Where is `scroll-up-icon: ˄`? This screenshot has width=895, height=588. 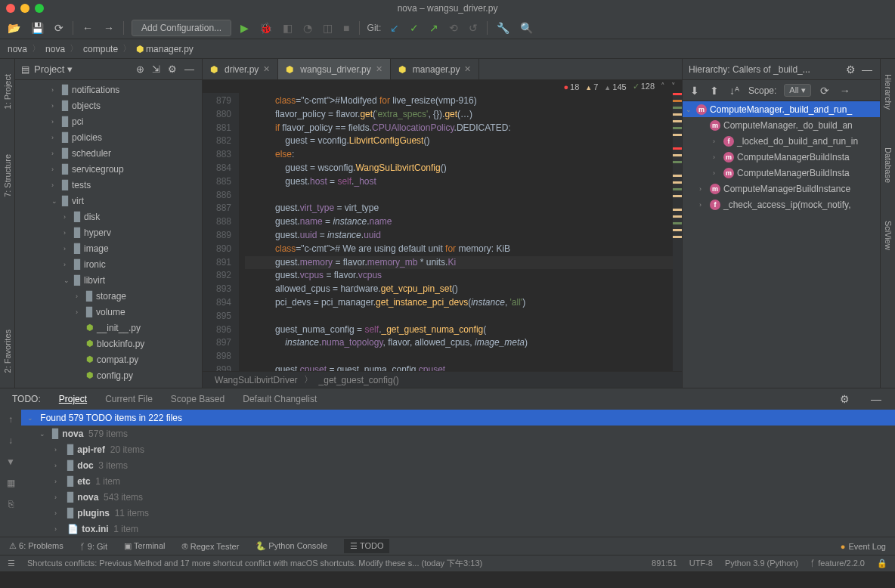 scroll-up-icon: ˄ is located at coordinates (663, 86).